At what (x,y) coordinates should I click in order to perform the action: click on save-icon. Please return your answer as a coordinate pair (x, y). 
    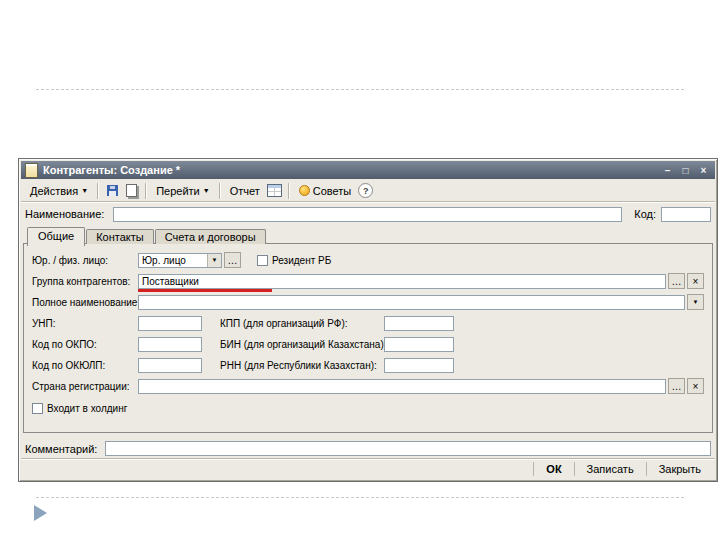
    Looking at the image, I should click on (112, 190).